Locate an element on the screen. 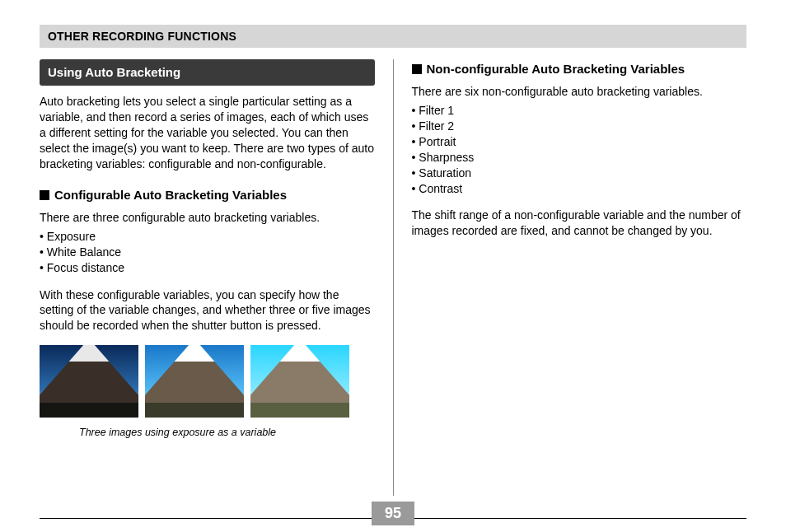 The height and width of the screenshot is (532, 786). configurable-after: With these configurable variables, you c… is located at coordinates (208, 311).